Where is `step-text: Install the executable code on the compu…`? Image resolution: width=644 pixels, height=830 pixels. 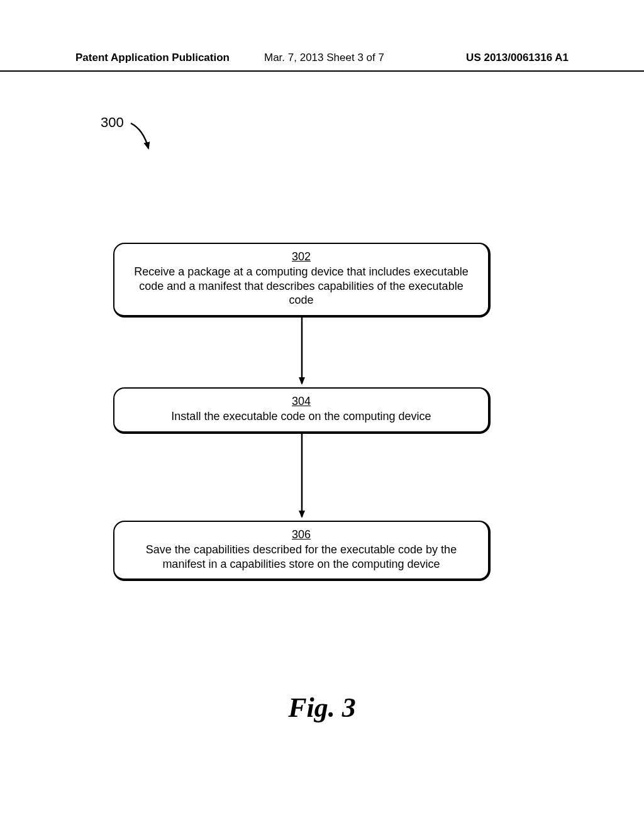
step-text: Install the executable code on the compu… is located at coordinates (301, 416).